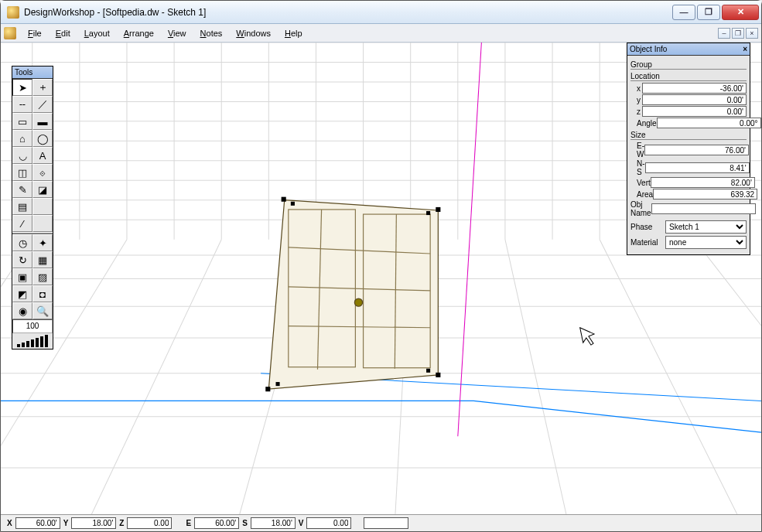 Image resolution: width=762 pixels, height=532 pixels. What do you see at coordinates (9, 523) in the screenshot?
I see `status-x-label: X` at bounding box center [9, 523].